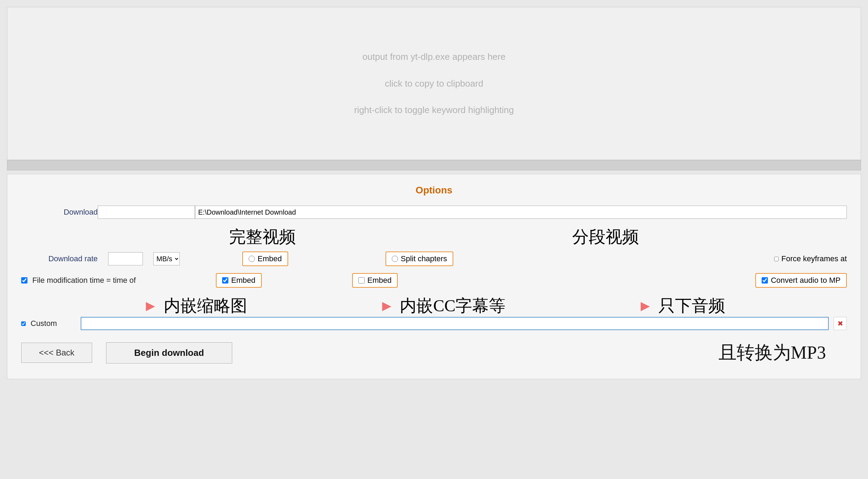 The height and width of the screenshot is (479, 868). I want to click on annotation-embed-thumbnail: 内嵌缩略图, so click(205, 306).